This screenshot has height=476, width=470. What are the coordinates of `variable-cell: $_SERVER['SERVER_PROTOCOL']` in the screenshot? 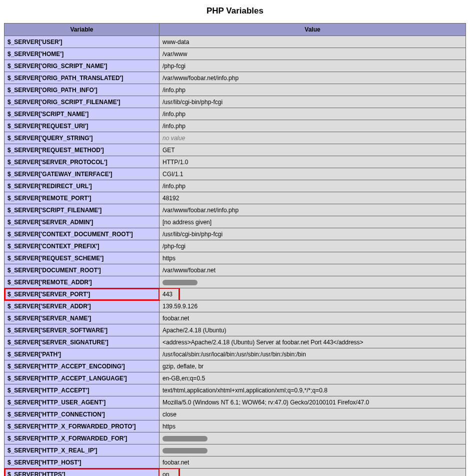 It's located at (82, 162).